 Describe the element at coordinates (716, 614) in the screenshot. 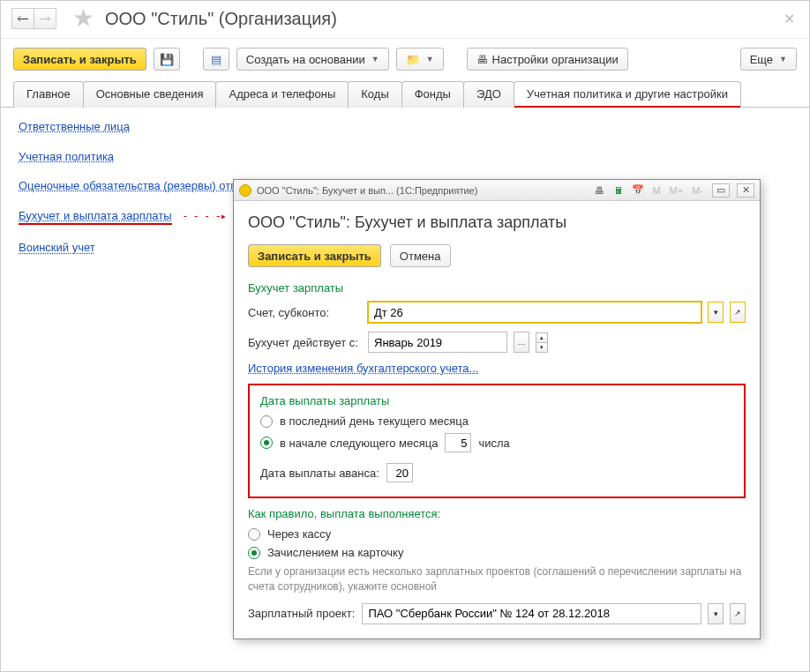

I see `project-dropdown-button: ▾` at that location.